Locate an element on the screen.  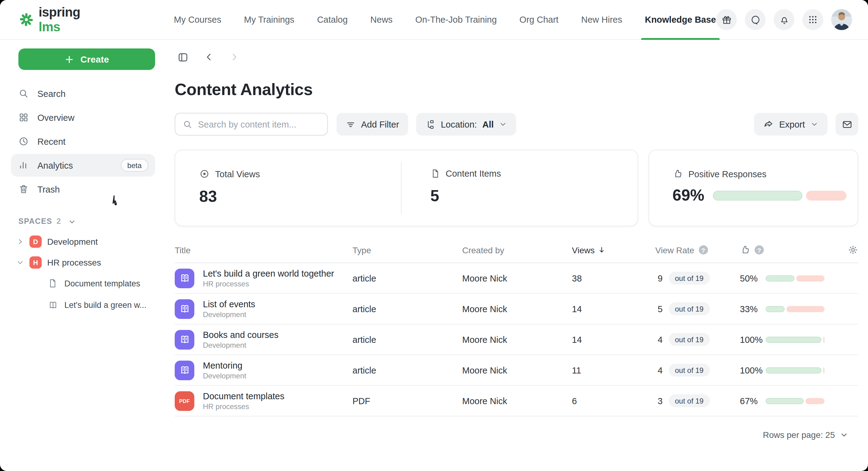
chevron-right-icon is located at coordinates (20, 242).